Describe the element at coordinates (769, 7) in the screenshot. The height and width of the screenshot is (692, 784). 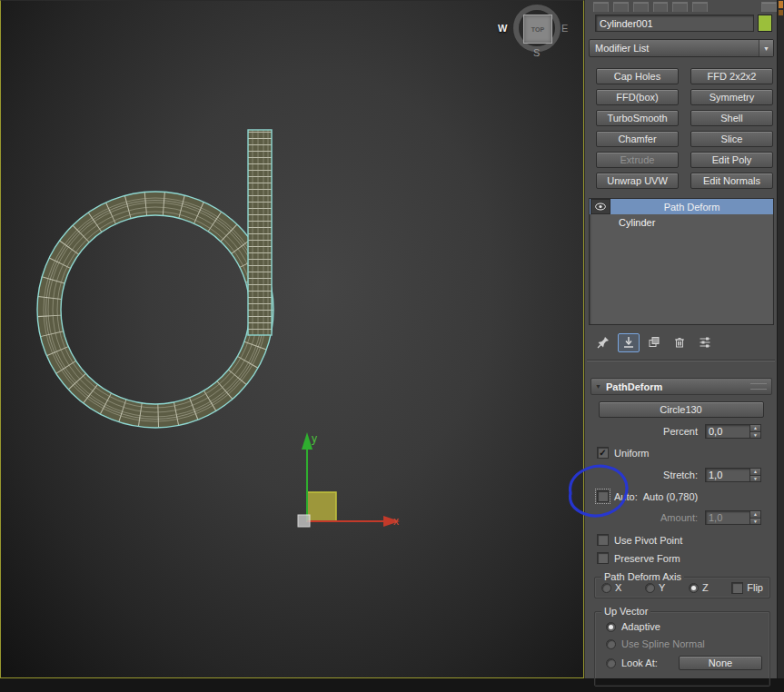
I see `panel-corner-icon` at that location.